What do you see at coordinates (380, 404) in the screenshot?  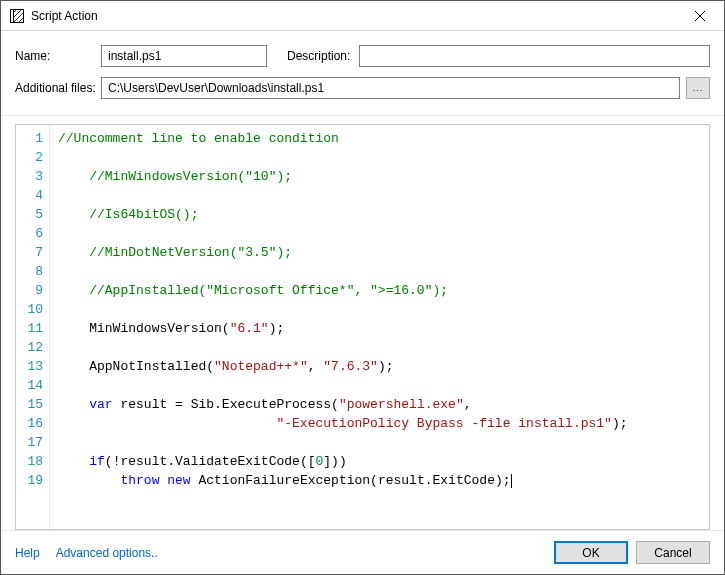 I see `code-line: var result = Sib.ExecuteProcess("powersh…` at bounding box center [380, 404].